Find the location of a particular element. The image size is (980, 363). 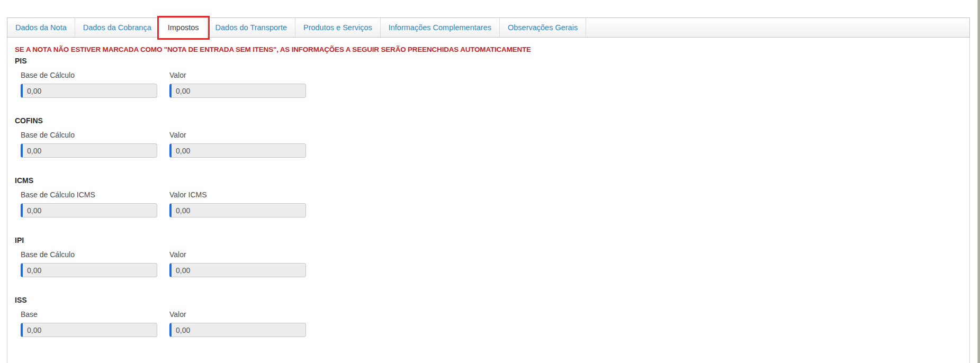

cofins-valor-label: Valor is located at coordinates (238, 135).